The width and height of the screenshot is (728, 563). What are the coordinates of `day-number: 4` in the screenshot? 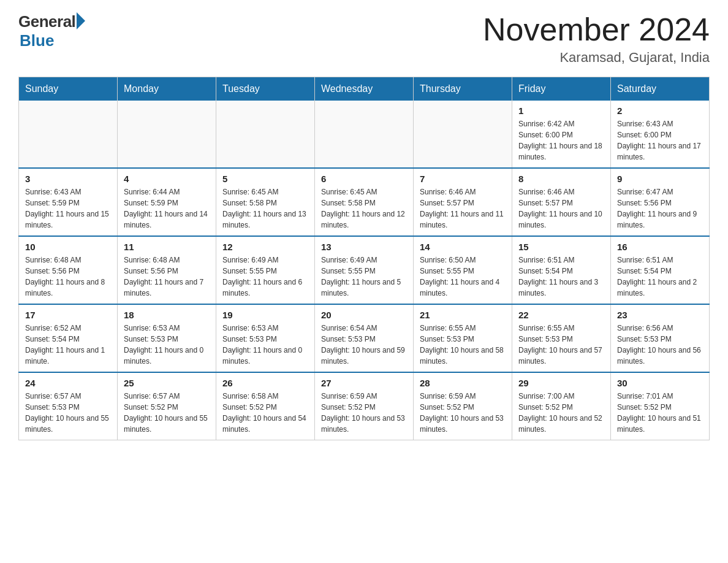 It's located at (167, 179).